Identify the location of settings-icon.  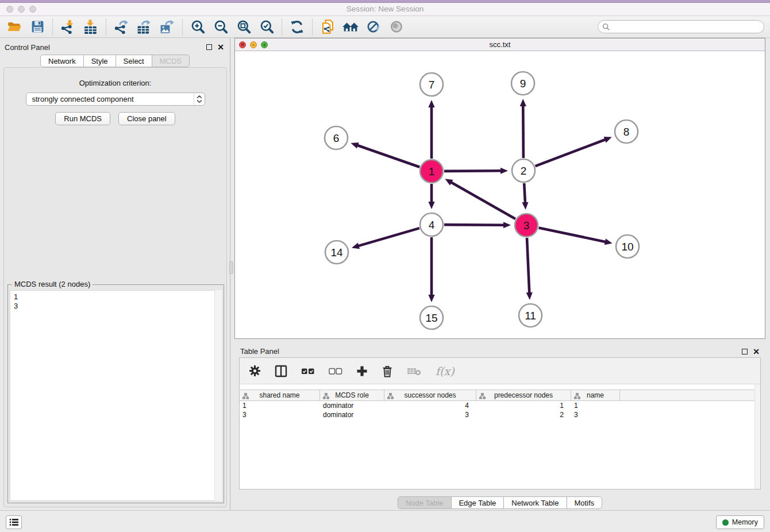
(255, 371).